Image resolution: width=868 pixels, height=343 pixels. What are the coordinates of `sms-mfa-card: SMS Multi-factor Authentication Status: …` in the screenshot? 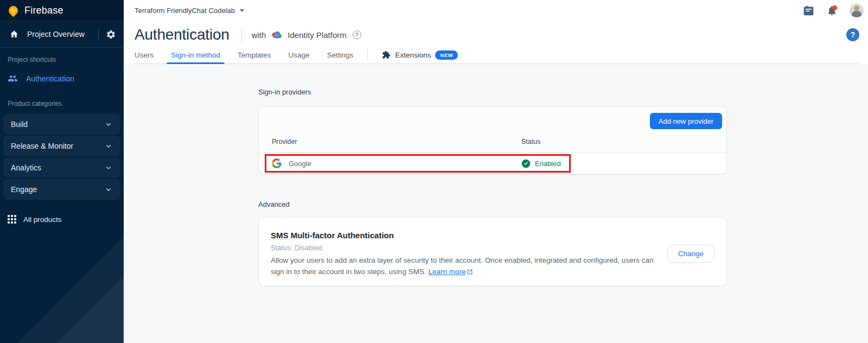 It's located at (493, 252).